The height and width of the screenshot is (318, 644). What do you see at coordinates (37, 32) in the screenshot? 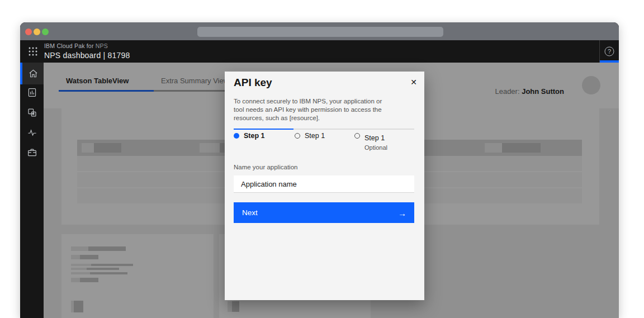
I see `minimize-window-button` at bounding box center [37, 32].